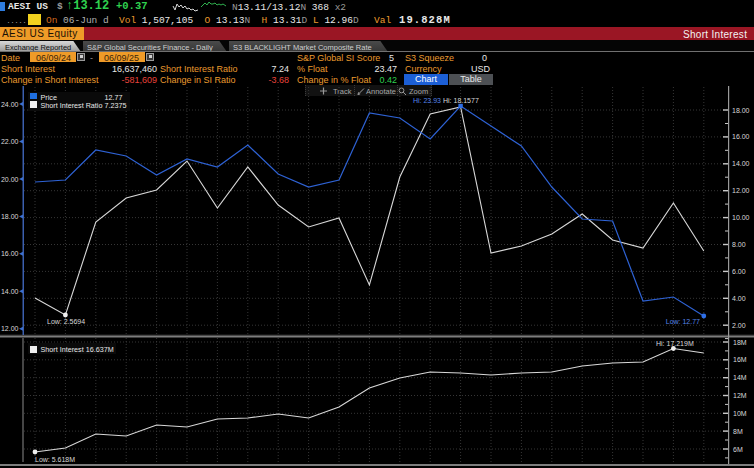  I want to click on svg-text: 6.00, so click(739, 272).